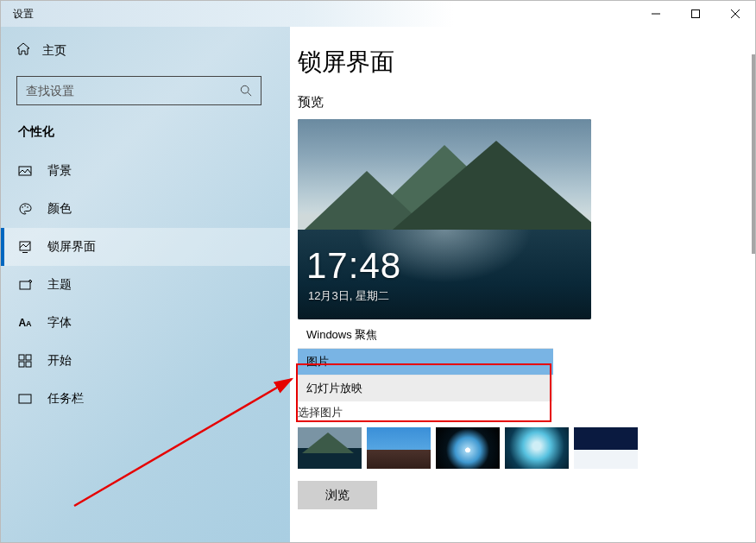 Image resolution: width=756 pixels, height=543 pixels. I want to click on page-title: 锁屏界面, so click(513, 62).